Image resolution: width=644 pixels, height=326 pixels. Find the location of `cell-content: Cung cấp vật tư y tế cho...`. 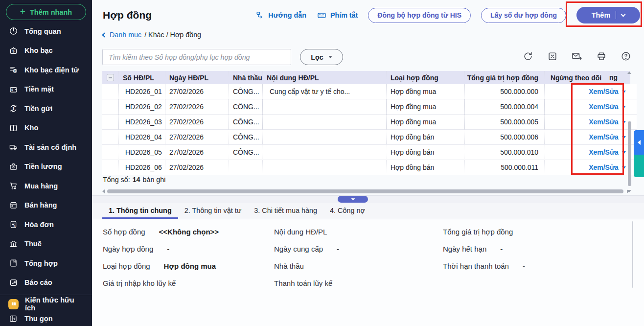

cell-content: Cung cấp vật tư y tế cho... is located at coordinates (325, 92).